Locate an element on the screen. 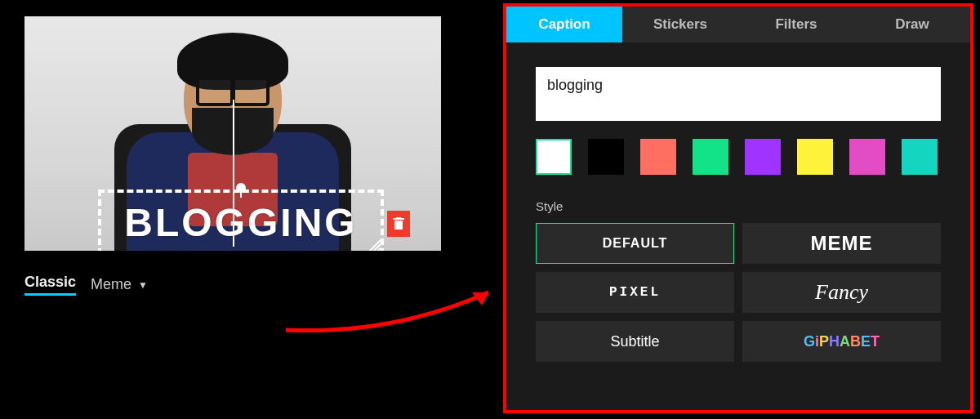  trash-icon is located at coordinates (399, 224).